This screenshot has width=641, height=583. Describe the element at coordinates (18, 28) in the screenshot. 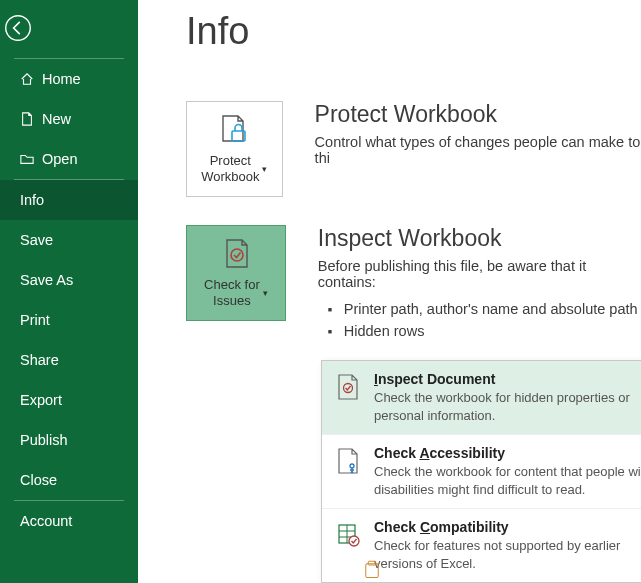

I see `back-arrow-icon` at that location.